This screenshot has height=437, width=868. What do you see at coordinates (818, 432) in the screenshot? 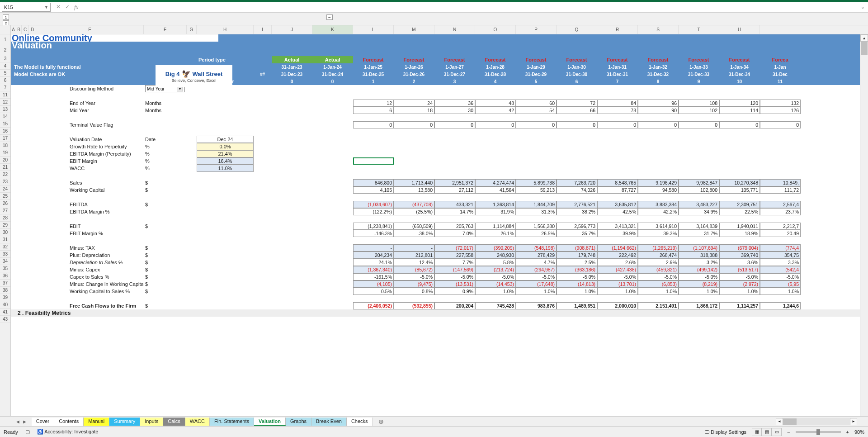
I see `zoom-slider` at bounding box center [818, 432].